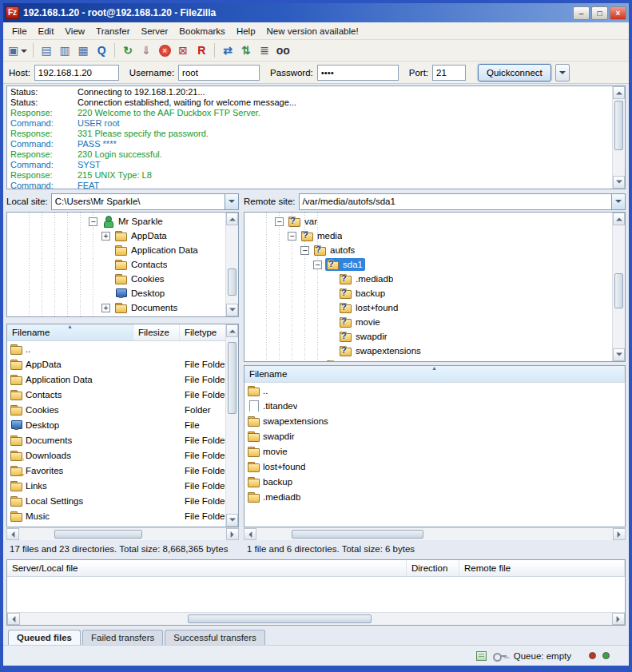  I want to click on tab-queued-files: Queued files, so click(45, 638).